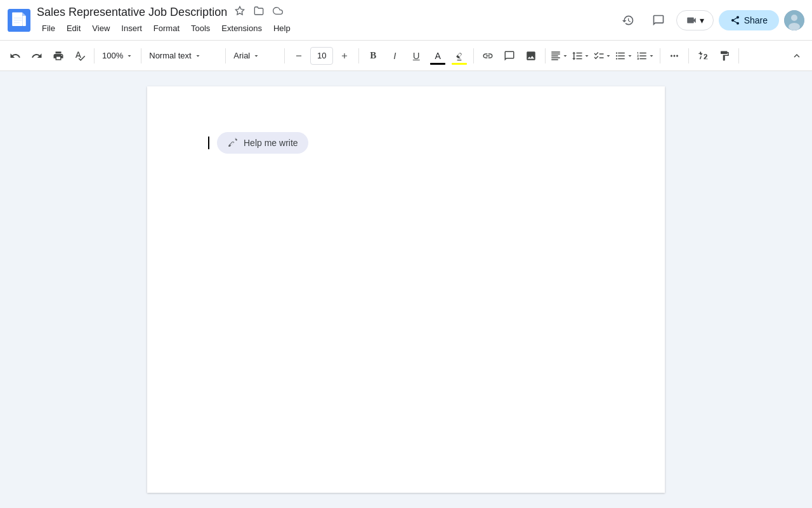 The width and height of the screenshot is (812, 508). I want to click on comment-button, so click(509, 56).